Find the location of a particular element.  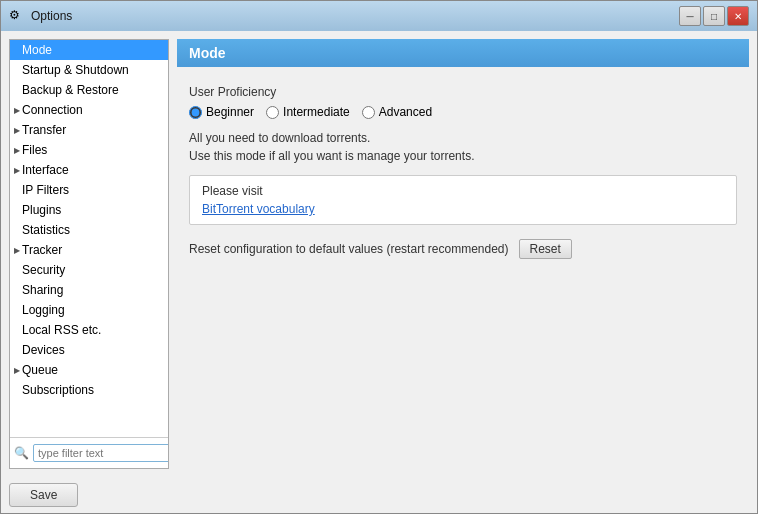

link-box: Please visit BitTorrent vocabulary is located at coordinates (463, 200).